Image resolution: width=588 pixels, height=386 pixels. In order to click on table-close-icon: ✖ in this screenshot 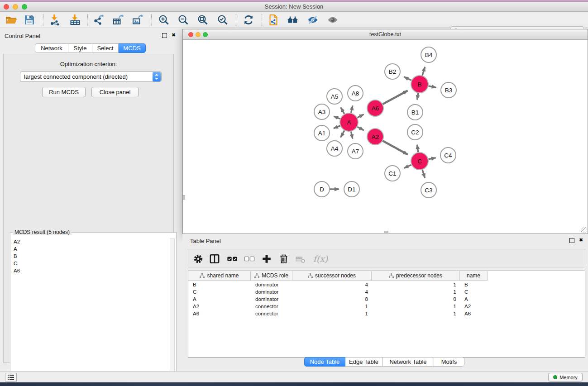, I will do `click(581, 240)`.